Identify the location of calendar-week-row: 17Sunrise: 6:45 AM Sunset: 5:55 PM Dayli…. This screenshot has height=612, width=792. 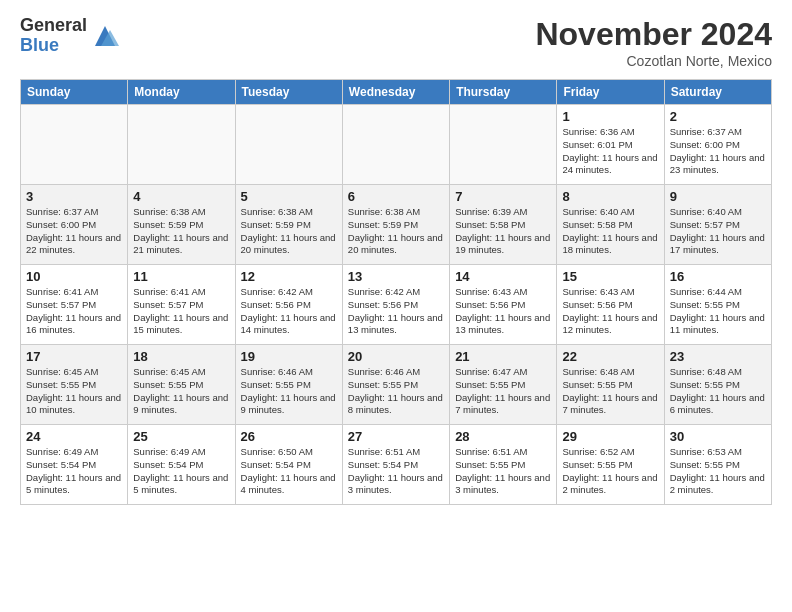
(396, 385).